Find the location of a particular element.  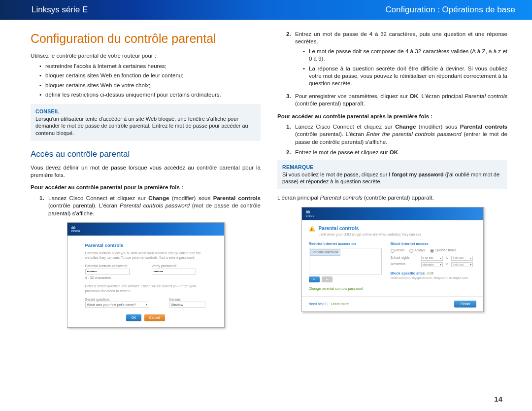

device-item: Jordans-Notebook is located at coordinates (325, 252).